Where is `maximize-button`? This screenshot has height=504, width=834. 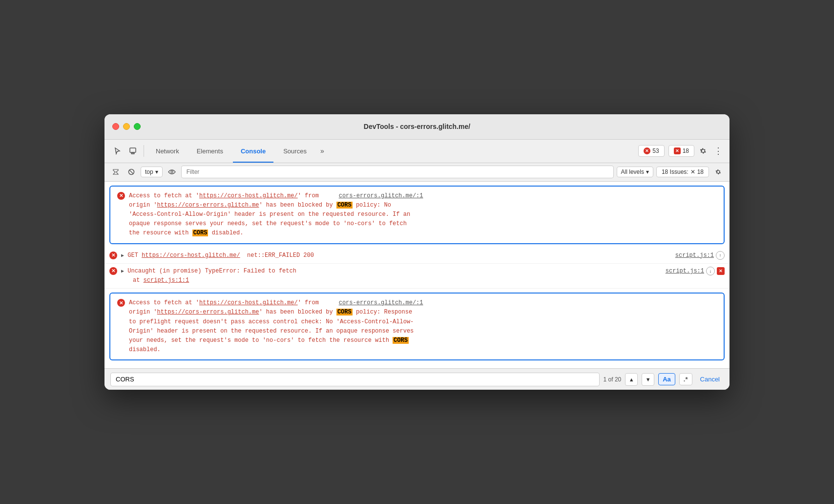 maximize-button is located at coordinates (137, 126).